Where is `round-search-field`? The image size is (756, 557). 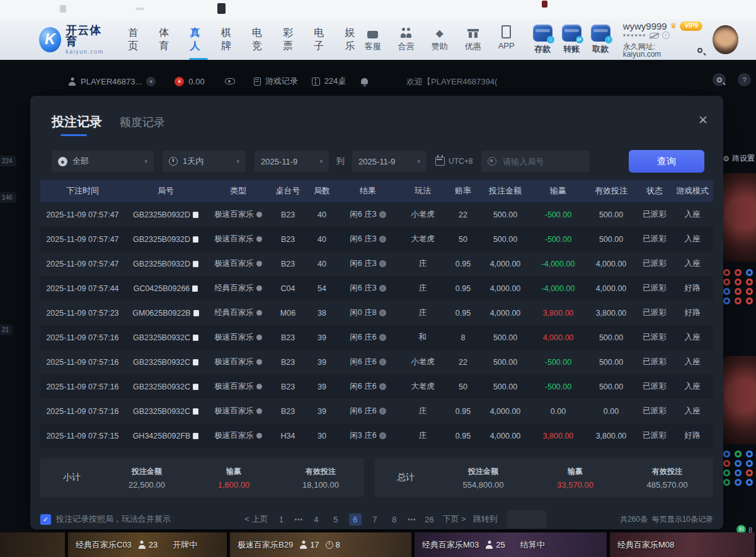 round-search-field is located at coordinates (536, 161).